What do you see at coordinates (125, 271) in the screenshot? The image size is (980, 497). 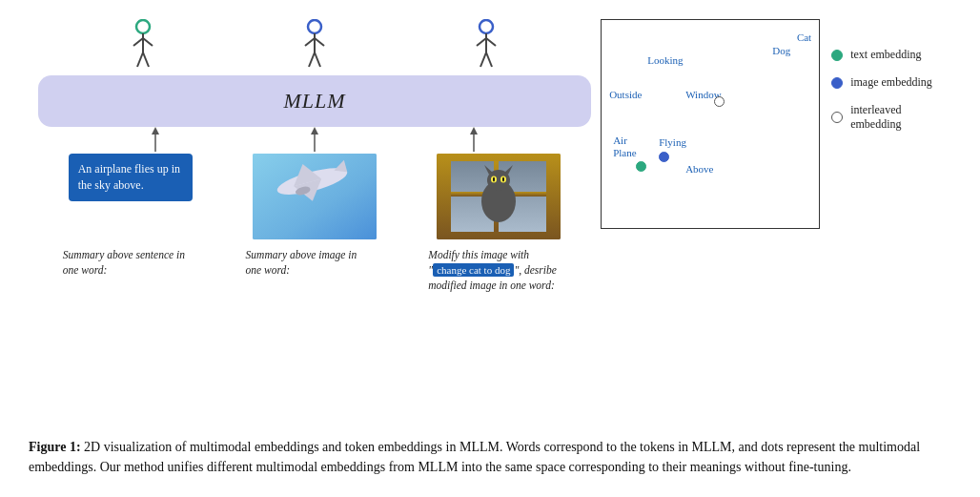 I see `caption-text-1: Summary above sentence in one word:` at bounding box center [125, 271].